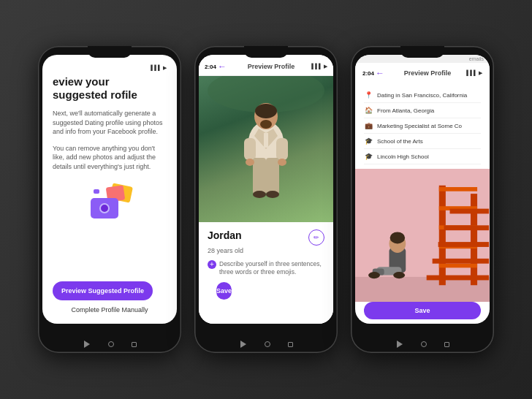 The image size is (532, 399). What do you see at coordinates (422, 142) in the screenshot?
I see `school-arts-row: 🎓 School of the Arts` at bounding box center [422, 142].